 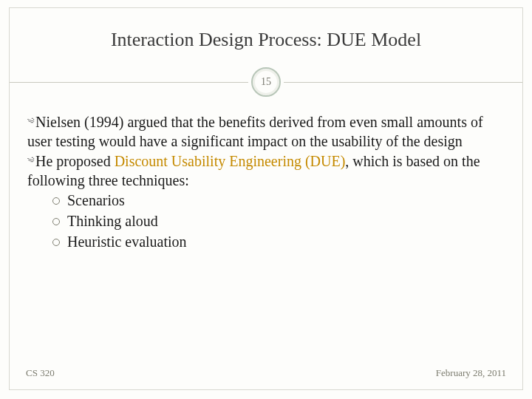 I want to click on bullet-accent: Discount Usability Engineering (DUE), so click(x=231, y=161).